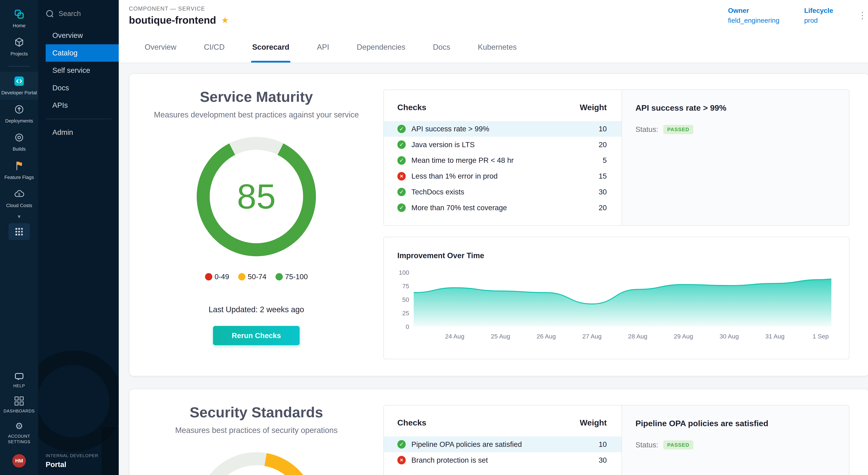 Image resolution: width=868 pixels, height=475 pixels. Describe the element at coordinates (225, 20) in the screenshot. I see `favorite-star-icon: ★` at that location.